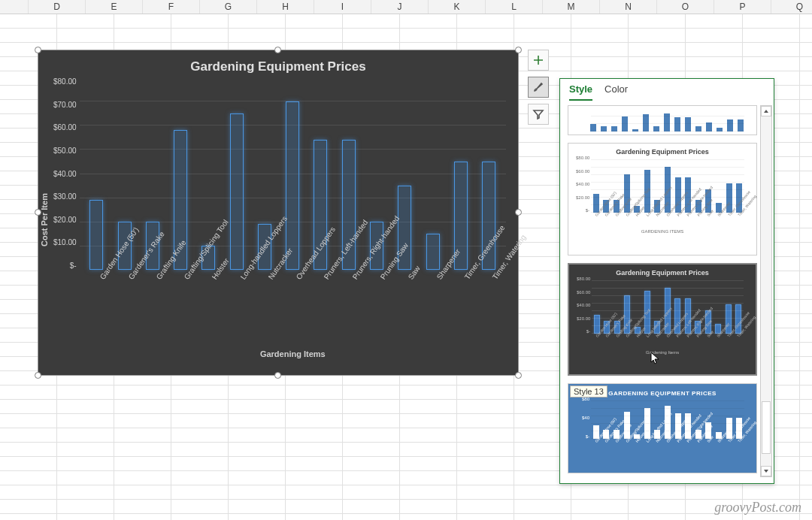 The height and width of the screenshot is (520, 812). I want to click on chart-float-buttons, so click(538, 87).